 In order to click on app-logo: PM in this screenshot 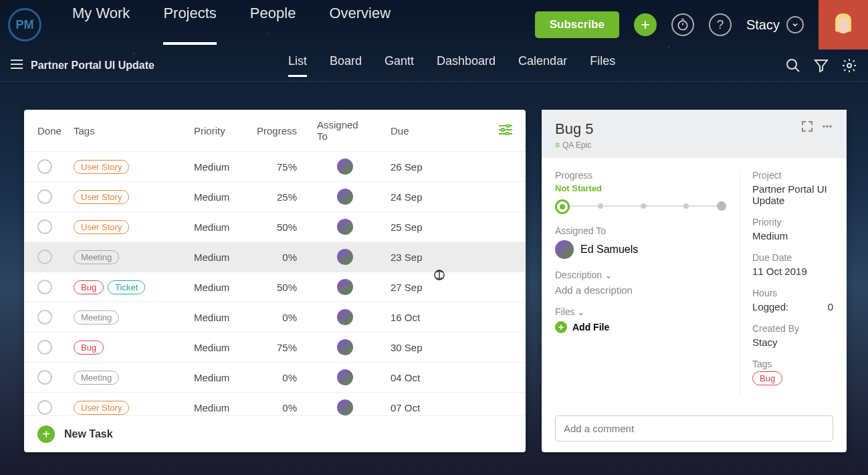, I will do `click(25, 25)`.